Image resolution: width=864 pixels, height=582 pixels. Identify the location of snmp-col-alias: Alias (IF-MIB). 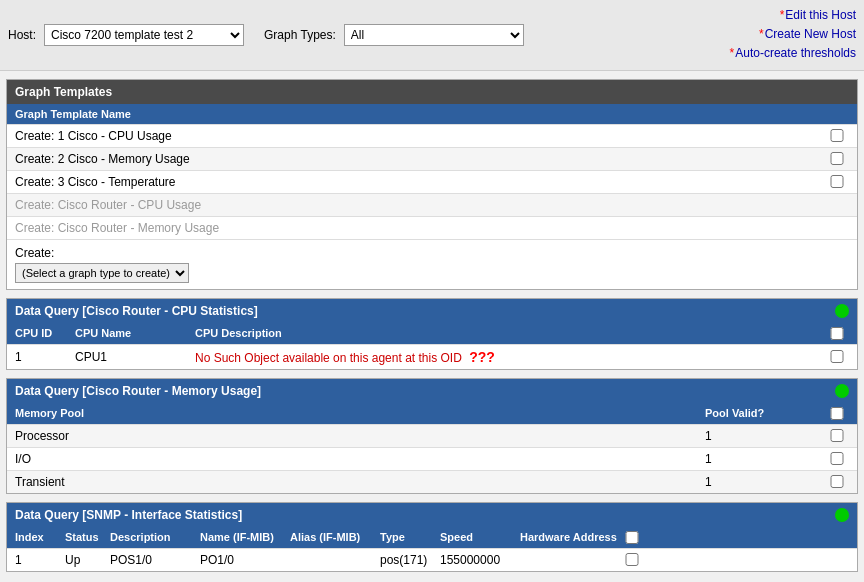
(335, 537).